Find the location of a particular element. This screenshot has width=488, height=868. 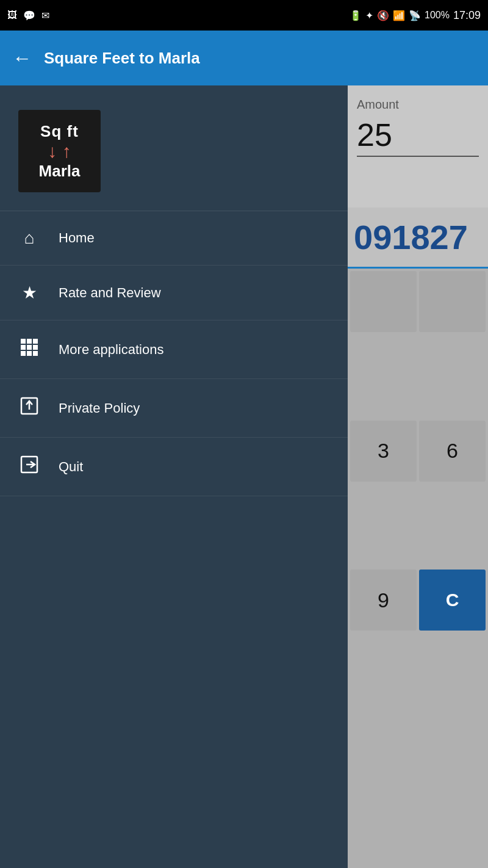

grid-icon is located at coordinates (29, 349).